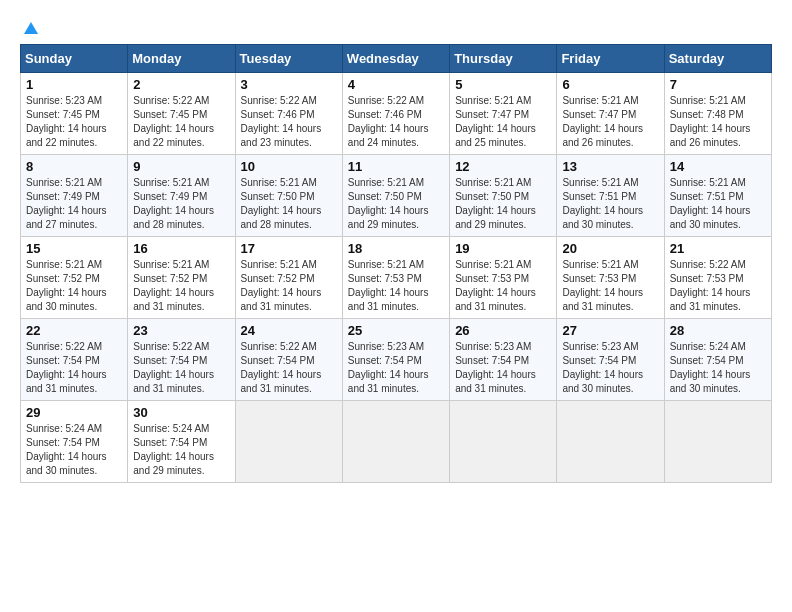 The image size is (792, 612). Describe the element at coordinates (288, 196) in the screenshot. I see `calendar-cell: 10 Sunrise: 5:21 AM Sunset: 7:50 PM Dayl…` at that location.